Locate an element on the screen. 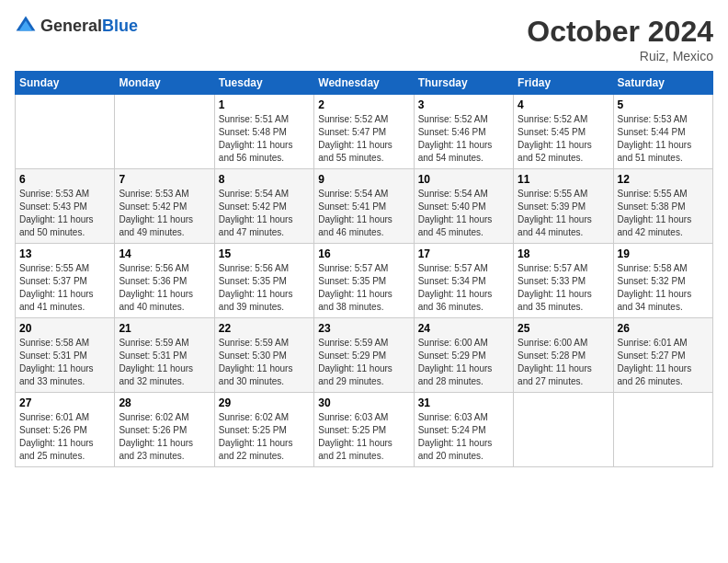  calendar-cell: 27Sunrise: 6:01 AMSunset: 5:26 PMDayligh… is located at coordinates (65, 431).